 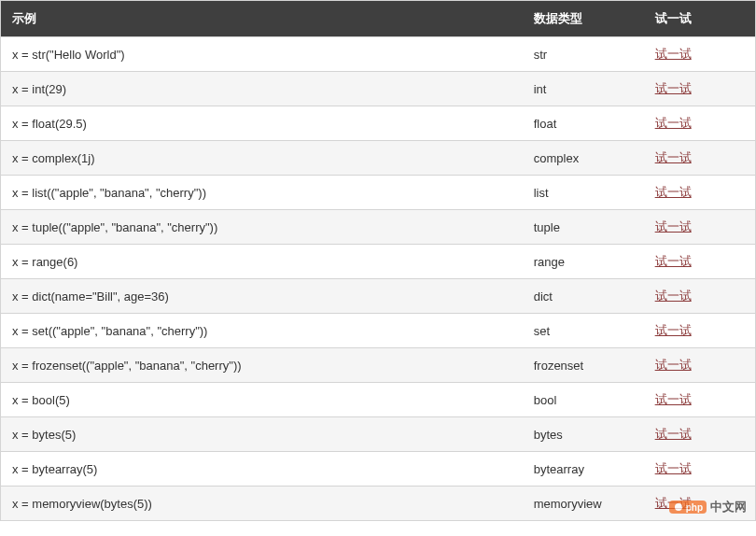 What do you see at coordinates (261, 366) in the screenshot?
I see `cell-example: x = frozenset(("apple", "banana", "cherr…` at bounding box center [261, 366].